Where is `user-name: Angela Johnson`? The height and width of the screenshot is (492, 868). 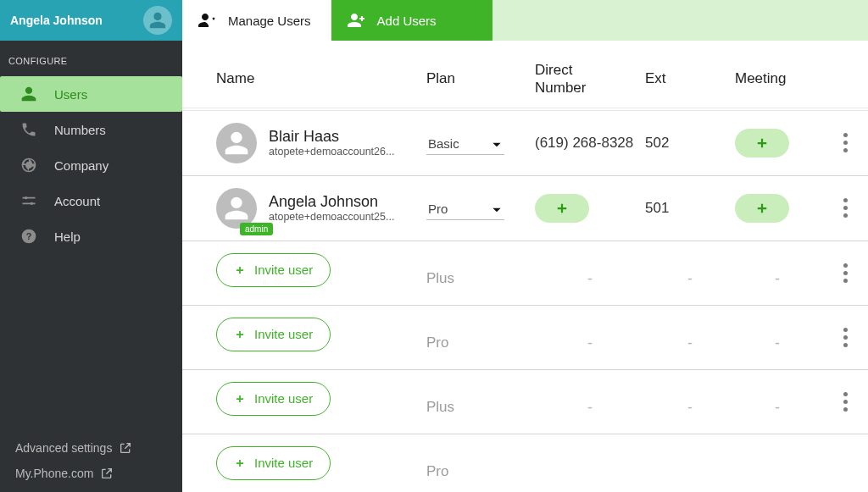
user-name: Angela Johnson is located at coordinates (331, 202).